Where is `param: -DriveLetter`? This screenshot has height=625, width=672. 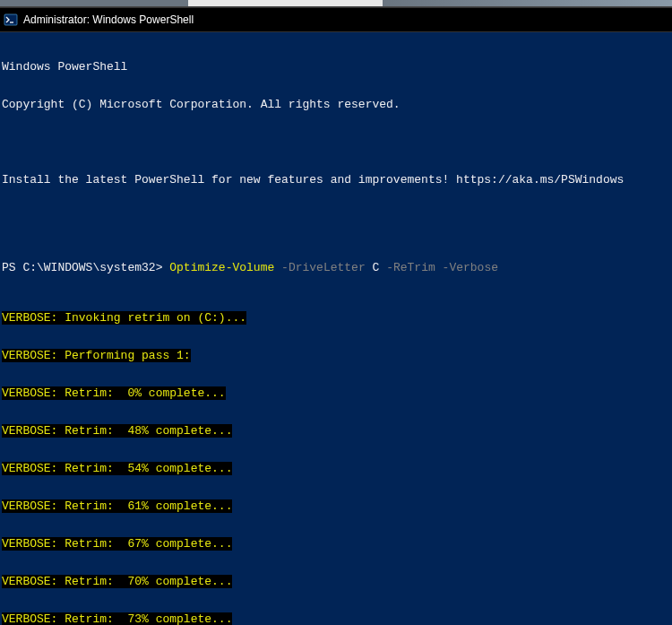
param: -DriveLetter is located at coordinates (323, 267).